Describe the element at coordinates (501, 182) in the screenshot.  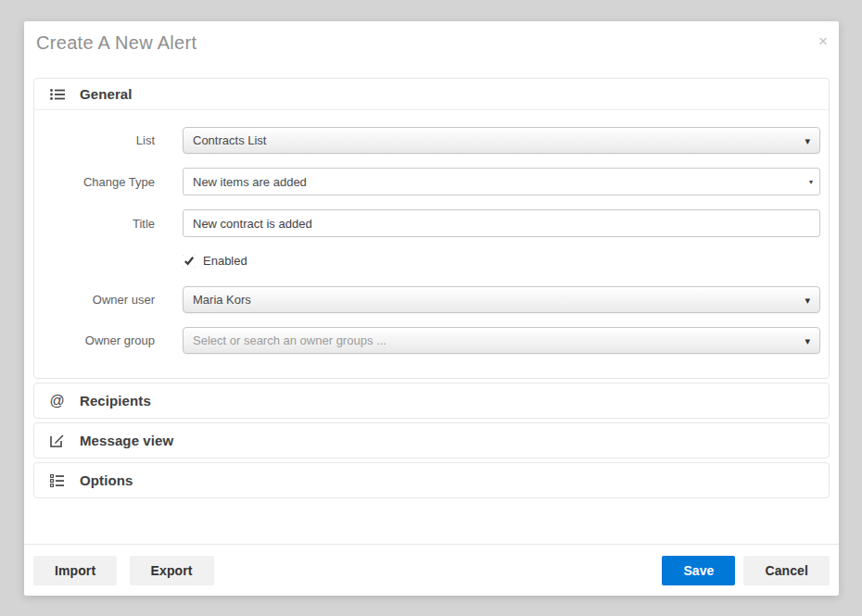
I see `change-type-select: New items are added ▾` at that location.